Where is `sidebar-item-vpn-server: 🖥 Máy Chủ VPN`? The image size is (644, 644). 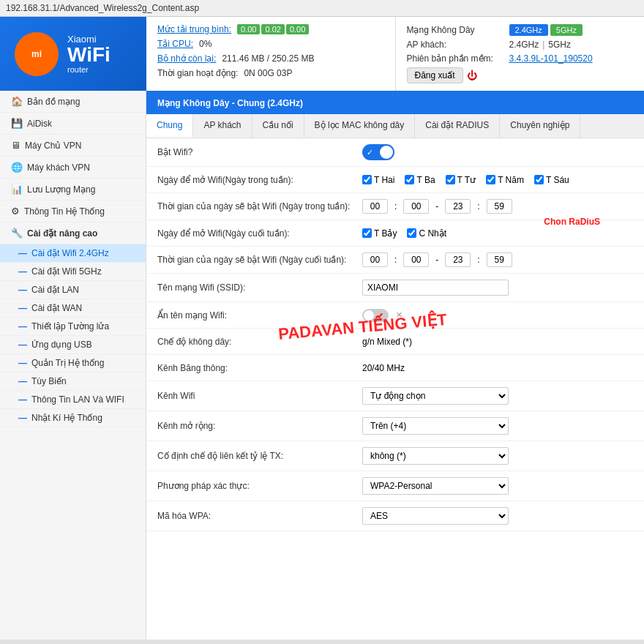 sidebar-item-vpn-server: 🖥 Máy Chủ VPN is located at coordinates (73, 146).